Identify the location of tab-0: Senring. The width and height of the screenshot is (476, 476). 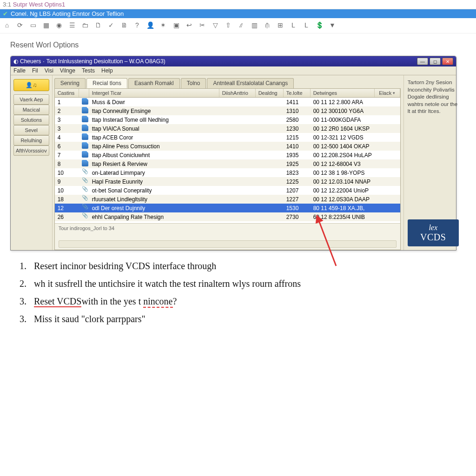
(70, 83).